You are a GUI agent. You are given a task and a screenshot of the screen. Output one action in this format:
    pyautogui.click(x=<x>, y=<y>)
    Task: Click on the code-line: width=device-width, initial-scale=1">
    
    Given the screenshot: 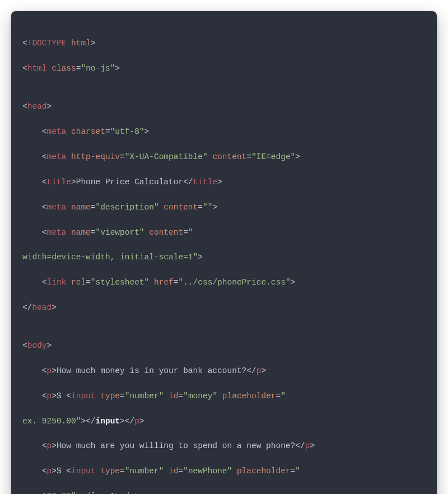 What is the action you would take?
    pyautogui.click(x=224, y=257)
    